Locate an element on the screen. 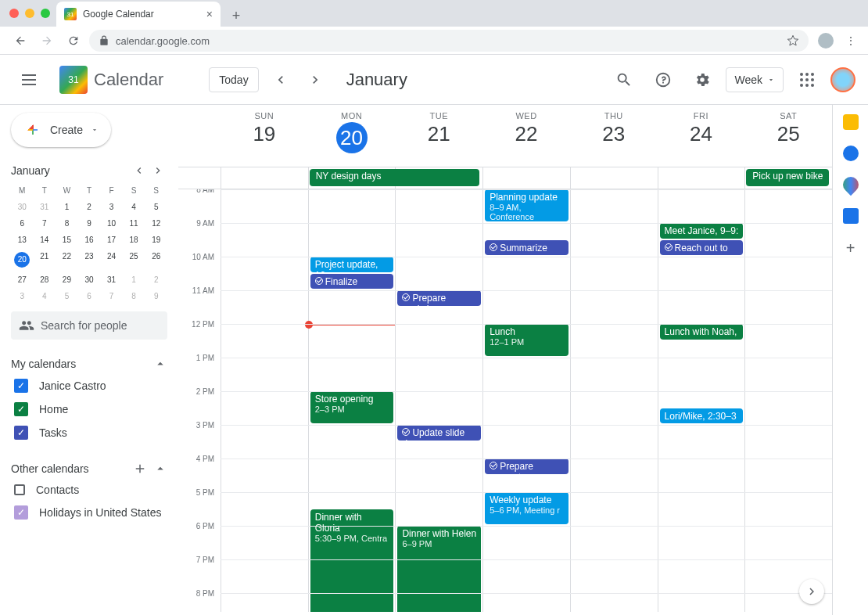 The height and width of the screenshot is (615, 868). calendar-event: Project update, 10 is located at coordinates (352, 264).